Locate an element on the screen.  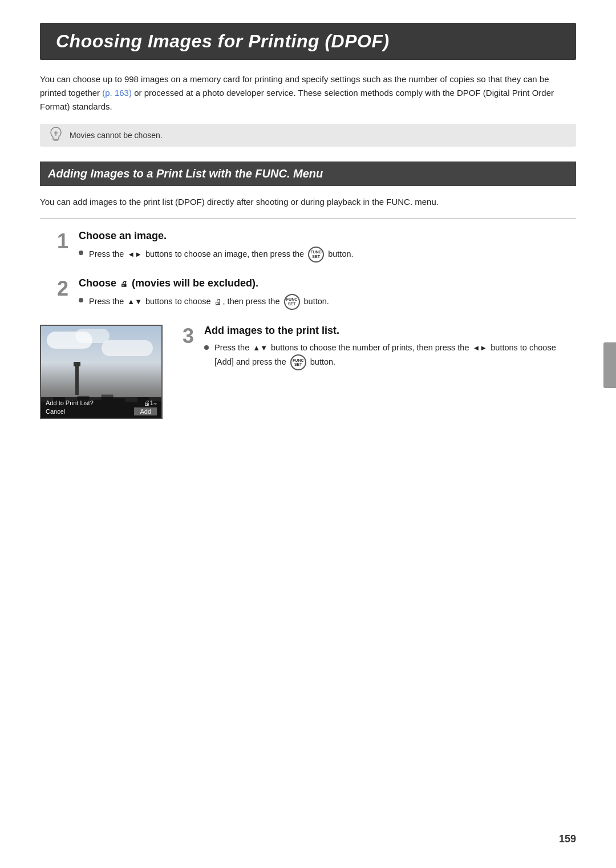
step-2-number: 2 is located at coordinates (54, 289).